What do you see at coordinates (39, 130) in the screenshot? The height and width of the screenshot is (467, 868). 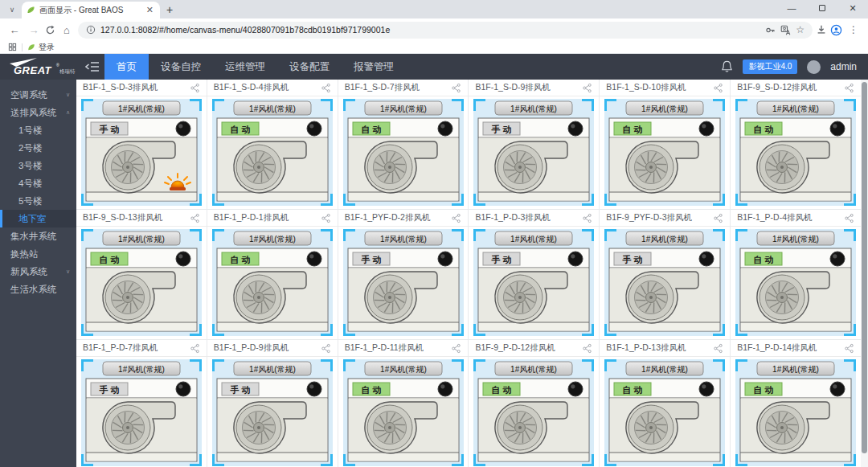 I see `sidebar-item-2: 1号楼` at bounding box center [39, 130].